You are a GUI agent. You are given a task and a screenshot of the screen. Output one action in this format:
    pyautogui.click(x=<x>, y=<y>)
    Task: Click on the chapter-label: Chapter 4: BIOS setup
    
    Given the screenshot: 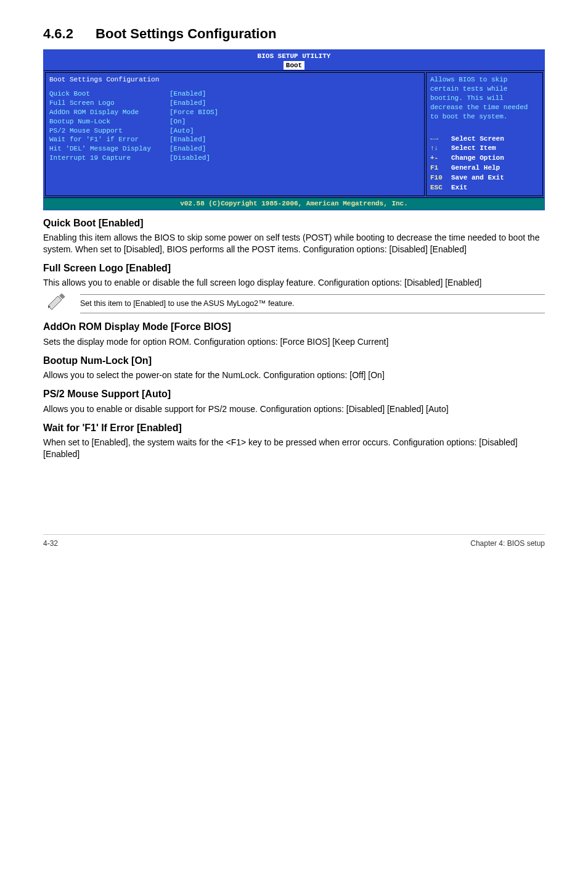 What is the action you would take?
    pyautogui.click(x=508, y=543)
    